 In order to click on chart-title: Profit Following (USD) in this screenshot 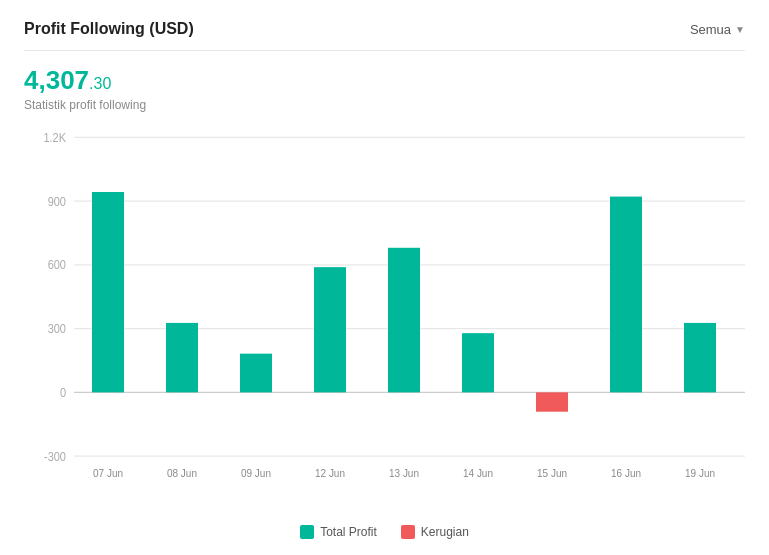, I will do `click(109, 29)`.